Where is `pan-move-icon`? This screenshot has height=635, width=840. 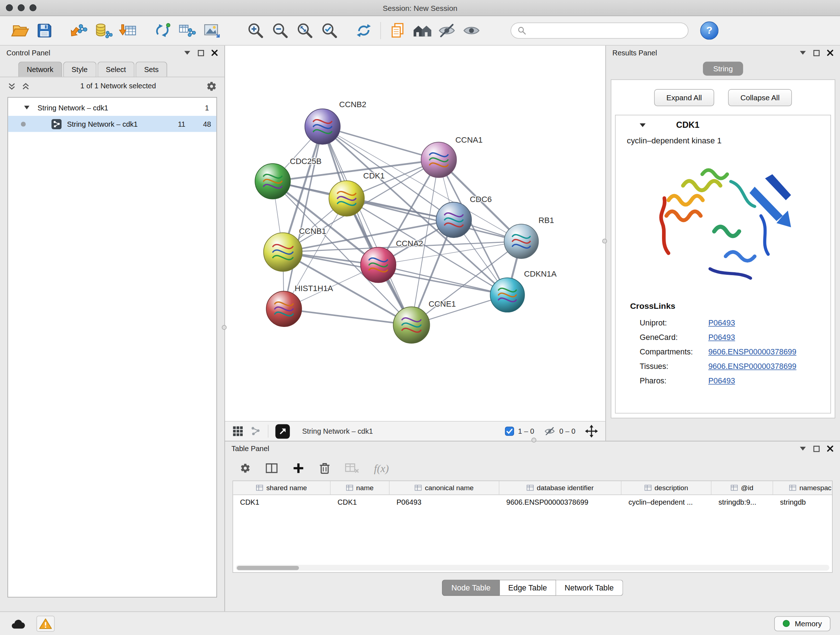 pan-move-icon is located at coordinates (592, 431).